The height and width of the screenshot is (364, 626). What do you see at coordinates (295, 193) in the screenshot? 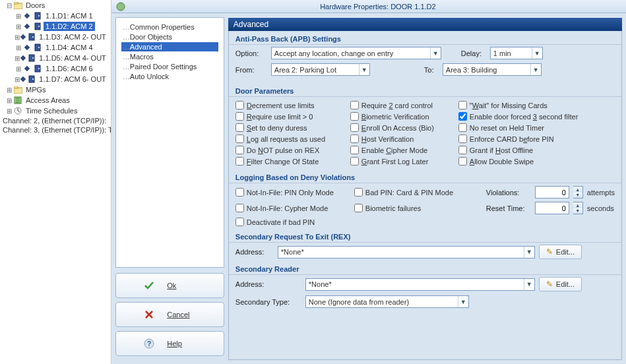
I see `checkbox-not-in-file-pin-only-mode: Not-In-File: PIN Only Mode` at bounding box center [295, 193].